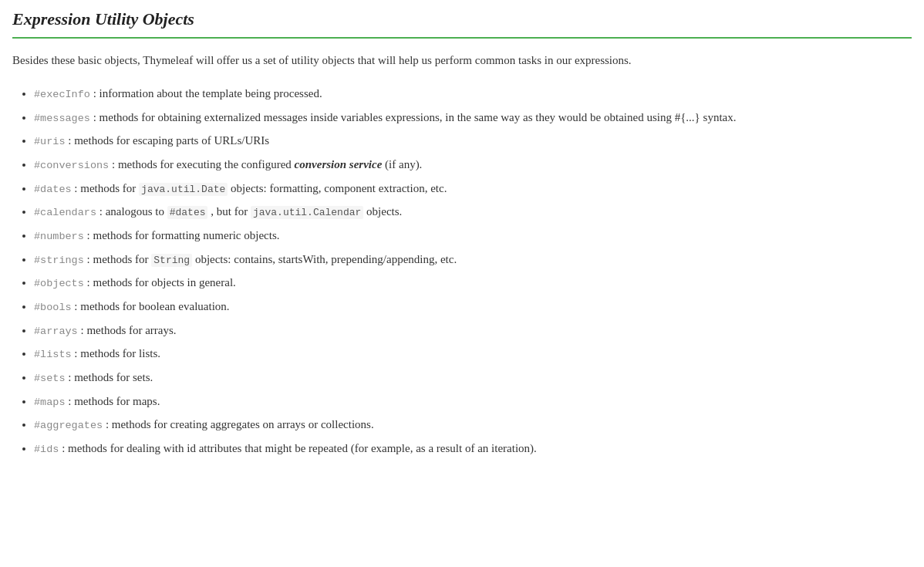 The width and height of the screenshot is (924, 567). What do you see at coordinates (49, 142) in the screenshot?
I see `item-code: #uris` at bounding box center [49, 142].